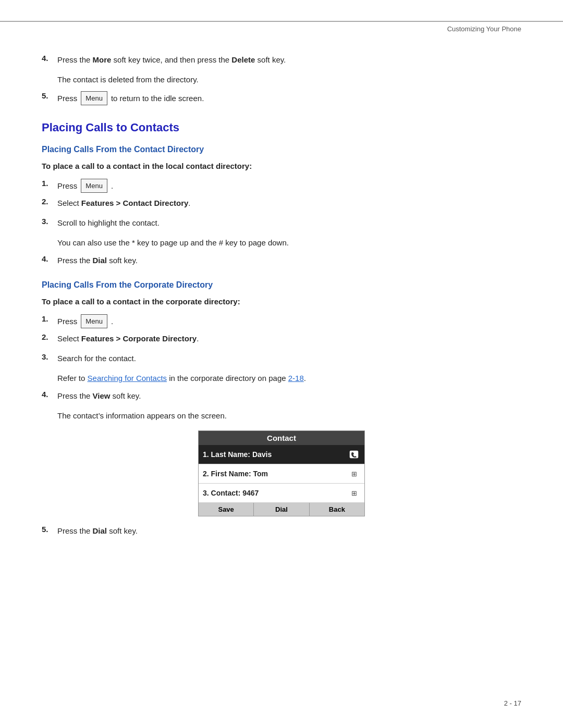 Image resolution: width=563 pixels, height=728 pixels. I want to click on sub1-s2-content: Select Features > Contact Directory., so click(289, 205).